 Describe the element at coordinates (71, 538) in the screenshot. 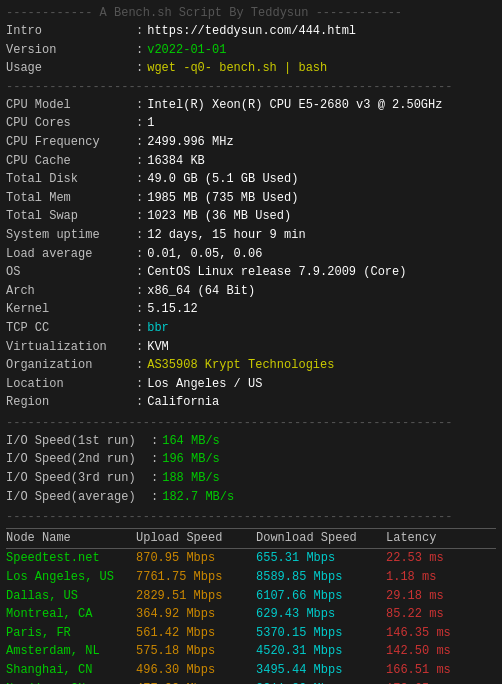

I see `col-node-header: Node Name` at that location.